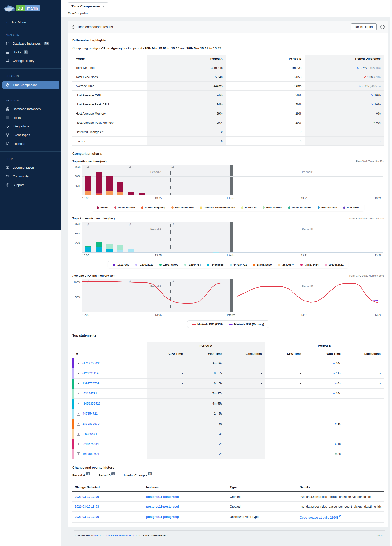 Image resolution: width=392 pixels, height=546 pixels. Describe the element at coordinates (31, 61) in the screenshot. I see `sidebar-item-change-history: Change History` at that location.